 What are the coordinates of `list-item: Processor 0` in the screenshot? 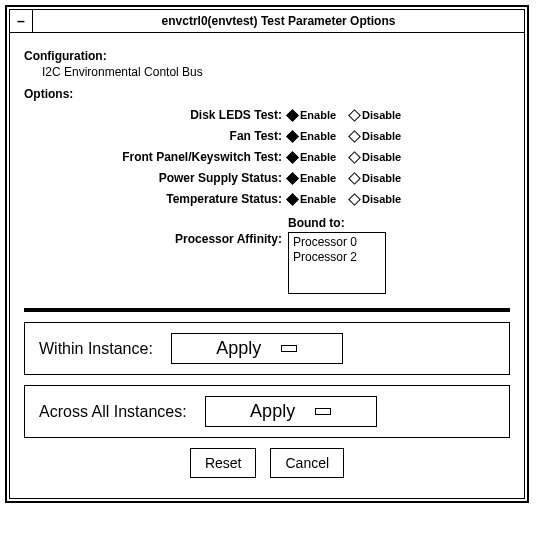 It's located at (337, 242).